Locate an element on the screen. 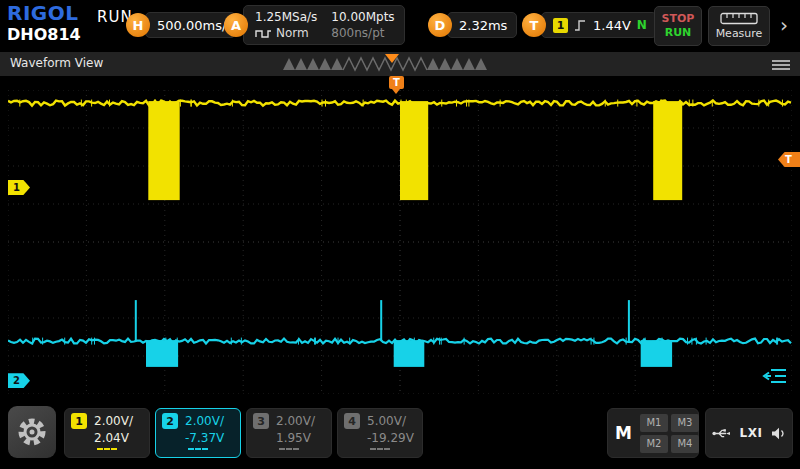 This screenshot has width=800, height=469. channel3-scale: 2.00V/ is located at coordinates (296, 421).